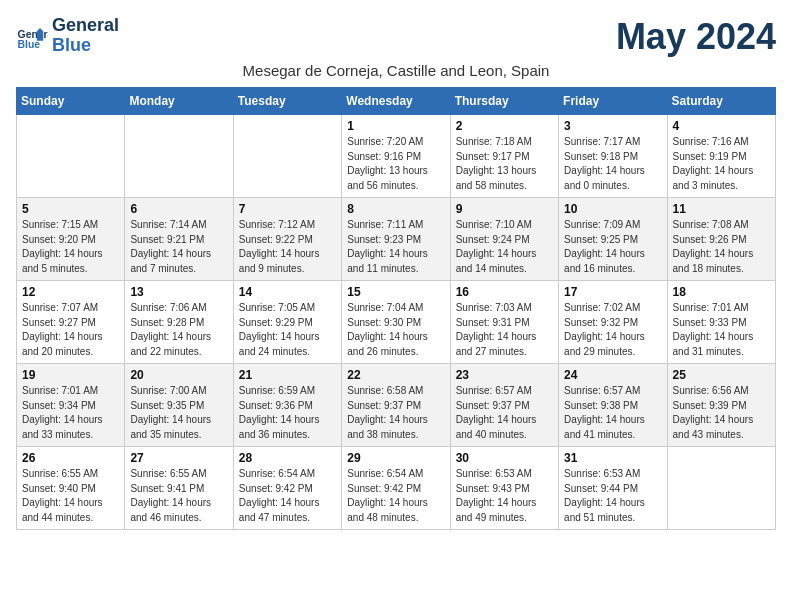  I want to click on calendar-cell: 15Sunrise: 7:04 AMSunset: 9:30 PMDayligh…, so click(396, 322).